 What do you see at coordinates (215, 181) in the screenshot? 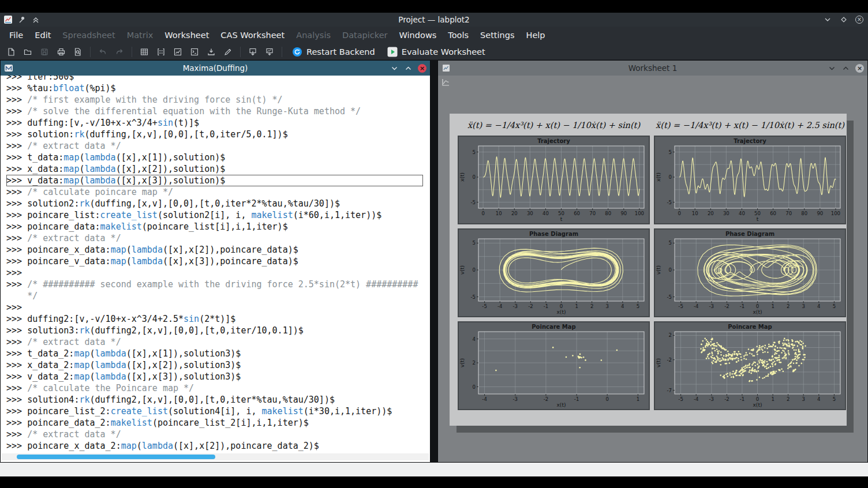
I see `code-line: >>> v_data:map(lambda([x],x[3]),solution…` at bounding box center [215, 181].